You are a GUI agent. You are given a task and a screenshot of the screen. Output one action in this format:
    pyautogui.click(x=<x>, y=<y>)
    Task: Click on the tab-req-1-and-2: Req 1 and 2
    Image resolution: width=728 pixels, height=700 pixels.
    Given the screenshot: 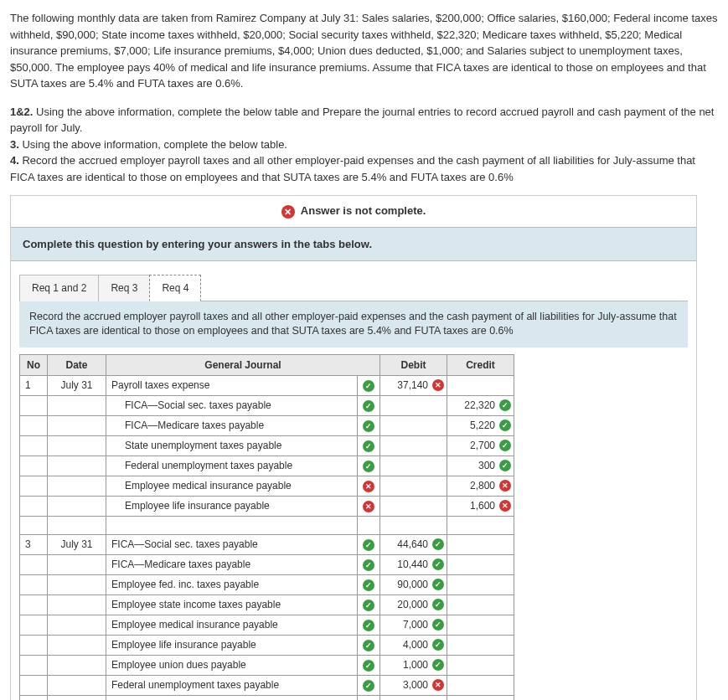 What is the action you would take?
    pyautogui.click(x=59, y=288)
    